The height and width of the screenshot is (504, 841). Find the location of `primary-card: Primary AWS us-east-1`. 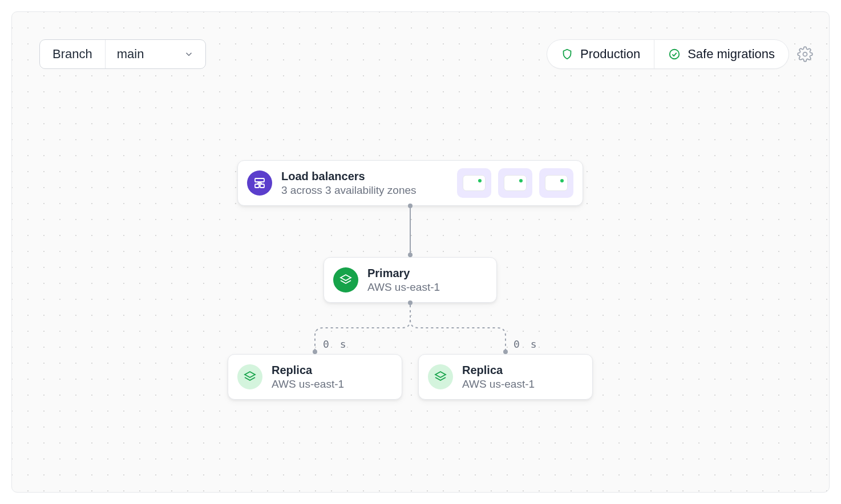

primary-card: Primary AWS us-east-1 is located at coordinates (410, 280).